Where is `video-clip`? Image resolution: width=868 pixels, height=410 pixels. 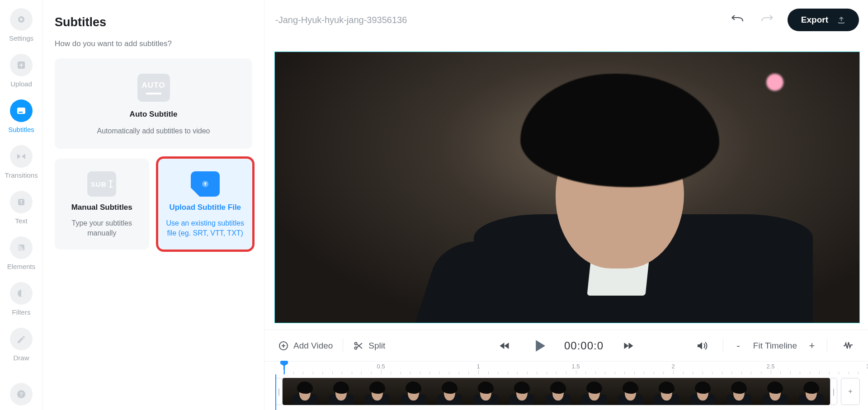
video-clip is located at coordinates (556, 391).